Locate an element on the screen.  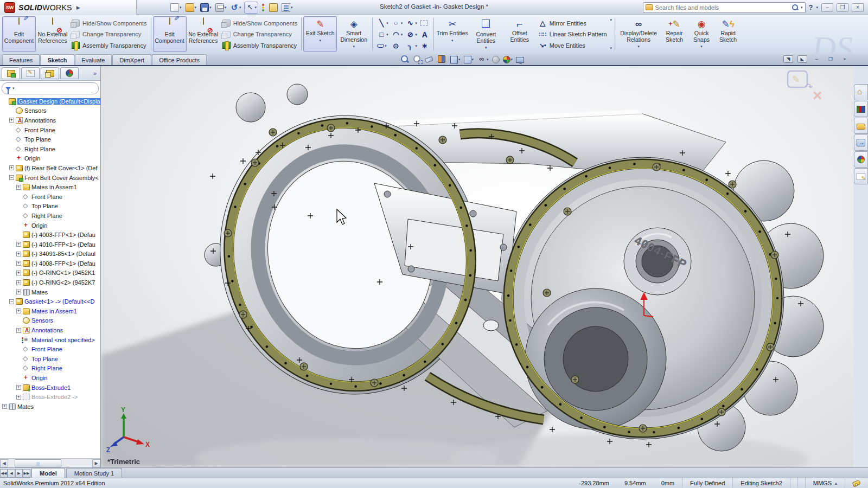
tree-item: Mates is located at coordinates (50, 407).